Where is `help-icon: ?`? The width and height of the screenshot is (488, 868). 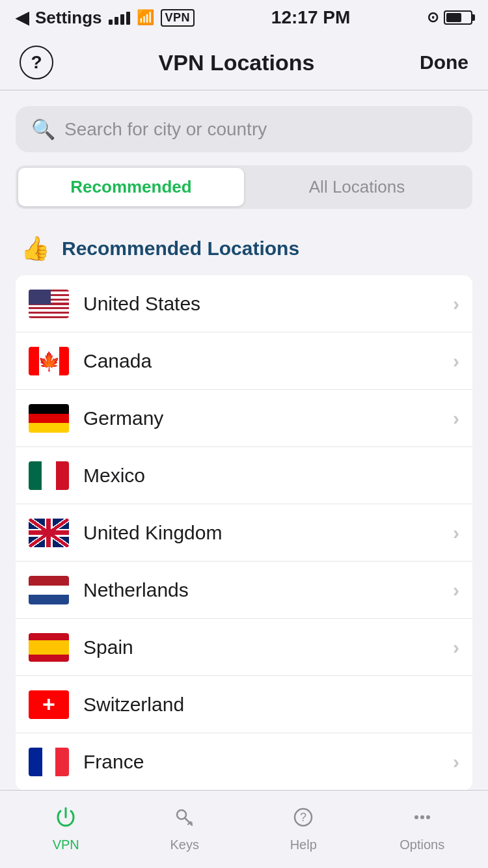 help-icon: ? is located at coordinates (36, 62).